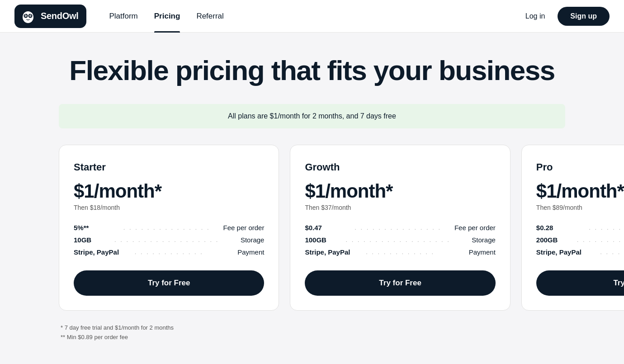 The width and height of the screenshot is (624, 364). What do you see at coordinates (572, 228) in the screenshot?
I see `plan-pro: Pro $1/month* Then $89/month $0.28 . . .…` at bounding box center [572, 228].